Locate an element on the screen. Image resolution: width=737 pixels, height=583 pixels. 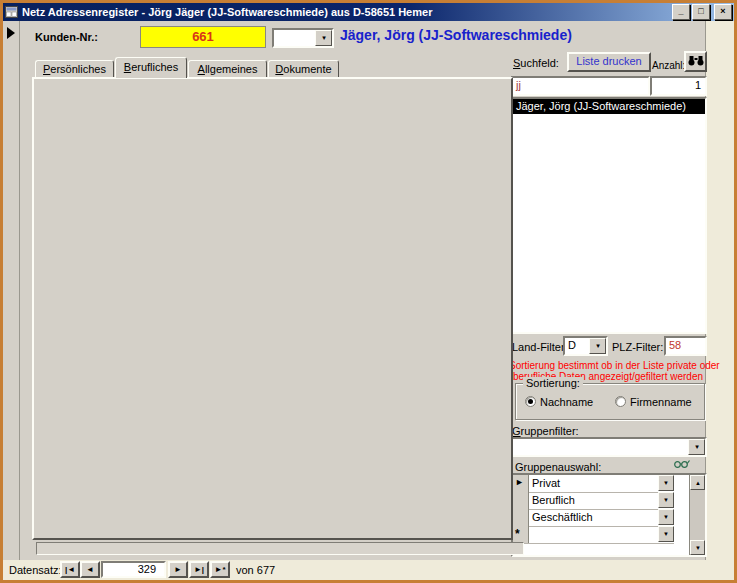
kunden-nr-field: 661 is located at coordinates (203, 37).